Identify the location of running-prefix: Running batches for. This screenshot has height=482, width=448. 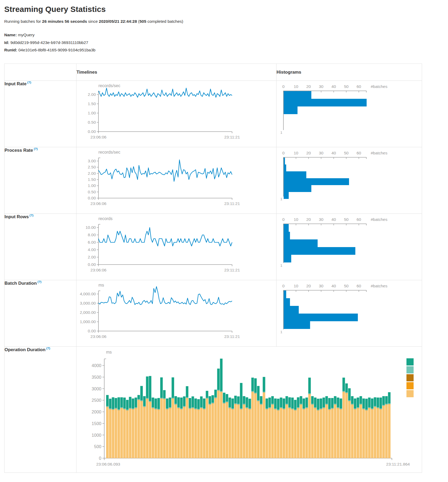
(23, 21).